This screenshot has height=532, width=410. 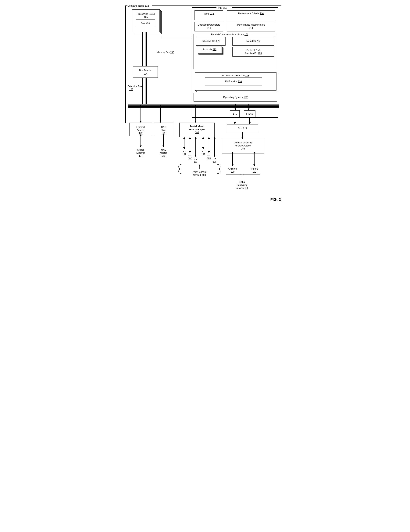 I want to click on perf-criteria-label: Performance Criteria 216, so click(x=251, y=14).